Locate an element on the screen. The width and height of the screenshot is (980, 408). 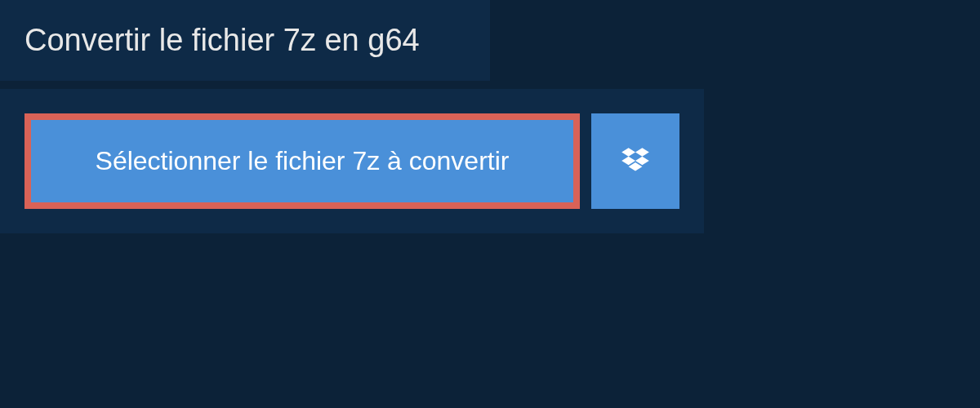
dropbox-icon is located at coordinates (635, 162).